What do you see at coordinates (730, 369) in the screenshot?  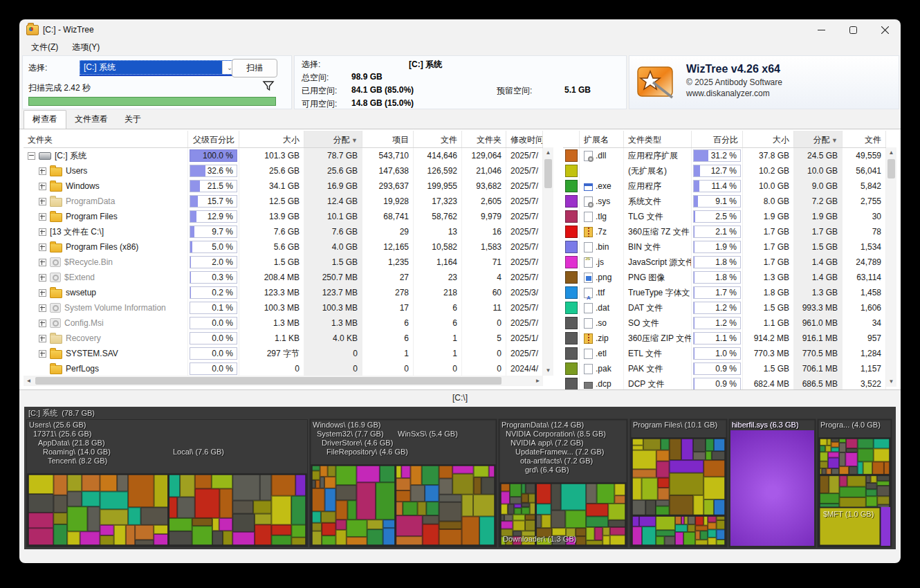 I see `table-row: .pakPAK 文件0.9 %1.5 GB706.1 MB1,157` at bounding box center [730, 369].